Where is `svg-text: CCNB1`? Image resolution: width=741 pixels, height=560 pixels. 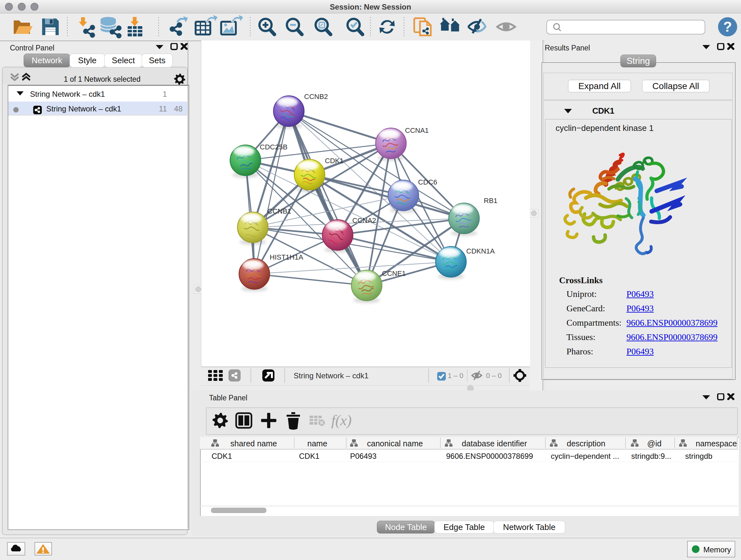 svg-text: CCNB1 is located at coordinates (279, 211).